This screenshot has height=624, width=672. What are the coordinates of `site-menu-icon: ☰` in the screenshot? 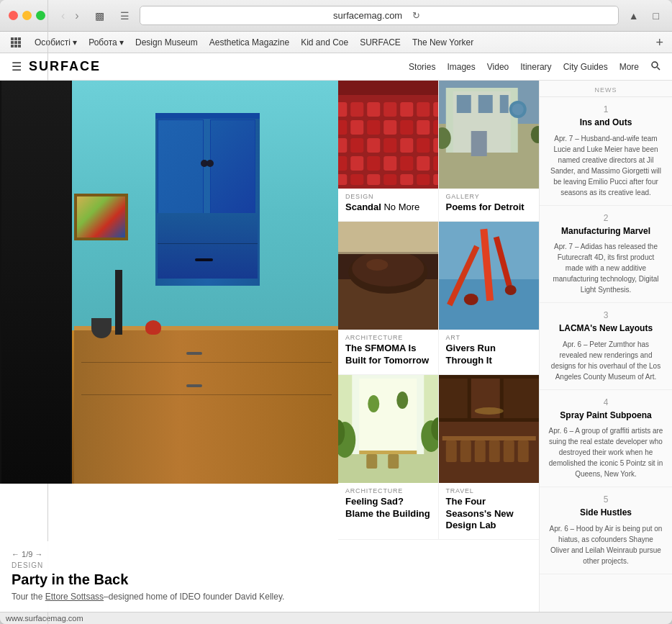 It's located at (17, 66).